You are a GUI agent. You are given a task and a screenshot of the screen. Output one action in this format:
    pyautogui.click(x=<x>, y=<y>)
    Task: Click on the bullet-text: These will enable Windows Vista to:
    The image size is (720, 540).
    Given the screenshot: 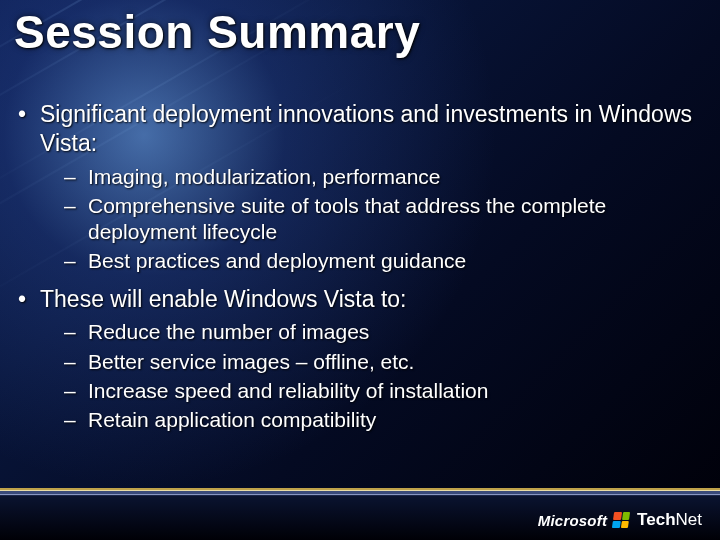 What is the action you would take?
    pyautogui.click(x=223, y=299)
    